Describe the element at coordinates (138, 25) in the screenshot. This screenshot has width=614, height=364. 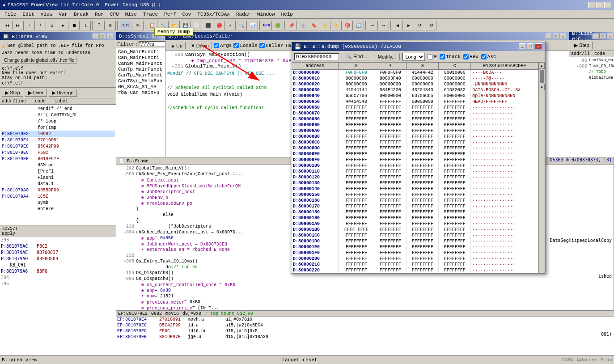
I see `tb-btn-hex: 0F` at that location.